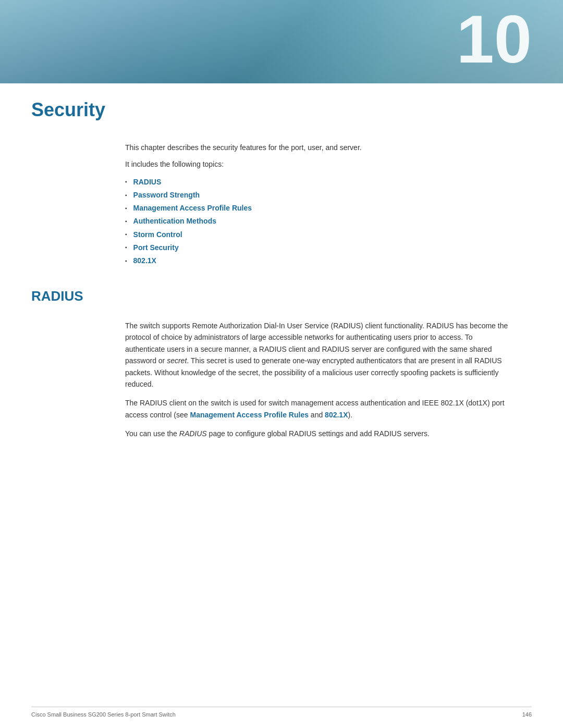 Image resolution: width=563 pixels, height=728 pixels. Describe the element at coordinates (167, 195) in the screenshot. I see `topic-link-password-strength: Password Strength` at that location.